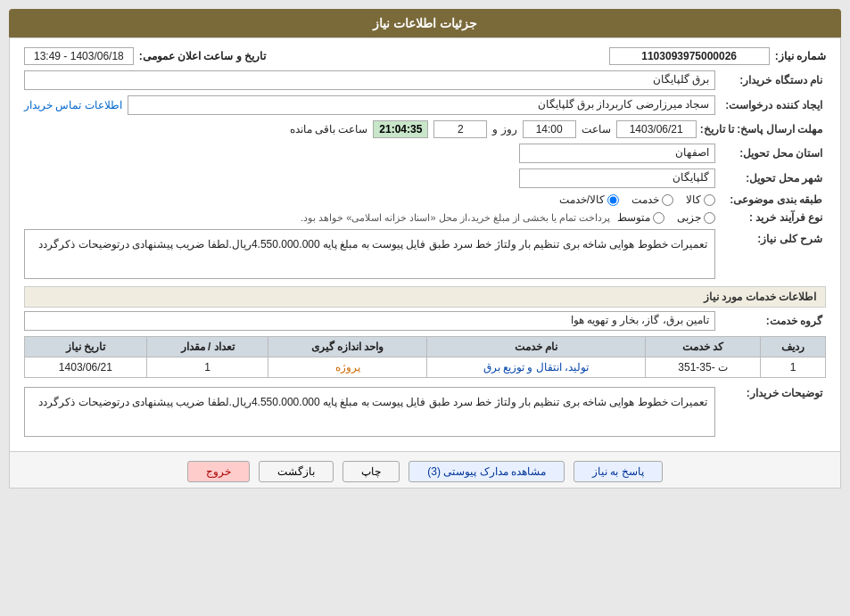  What do you see at coordinates (348, 348) in the screenshot?
I see `col-unit: واحد اندازه گیری` at bounding box center [348, 348].